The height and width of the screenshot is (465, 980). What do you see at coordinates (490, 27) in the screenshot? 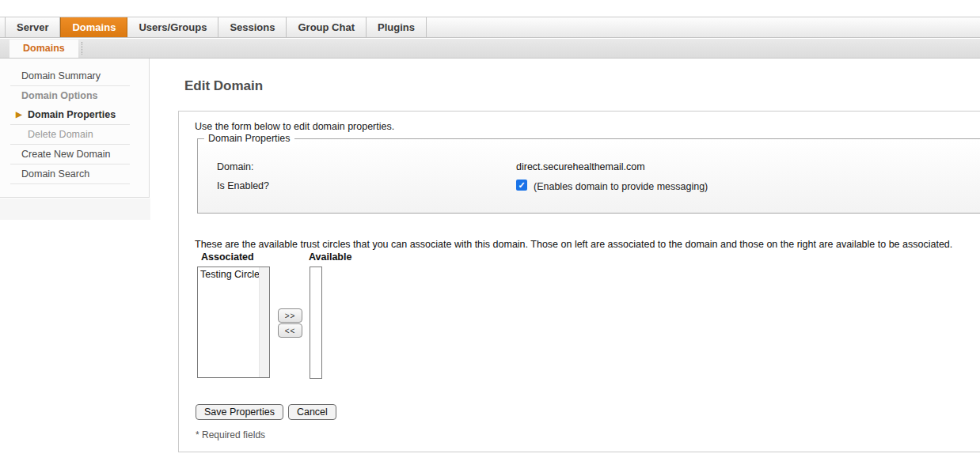
I see `main-tab-bar: Server Domains Users/Groups Sessions Gro…` at bounding box center [490, 27].